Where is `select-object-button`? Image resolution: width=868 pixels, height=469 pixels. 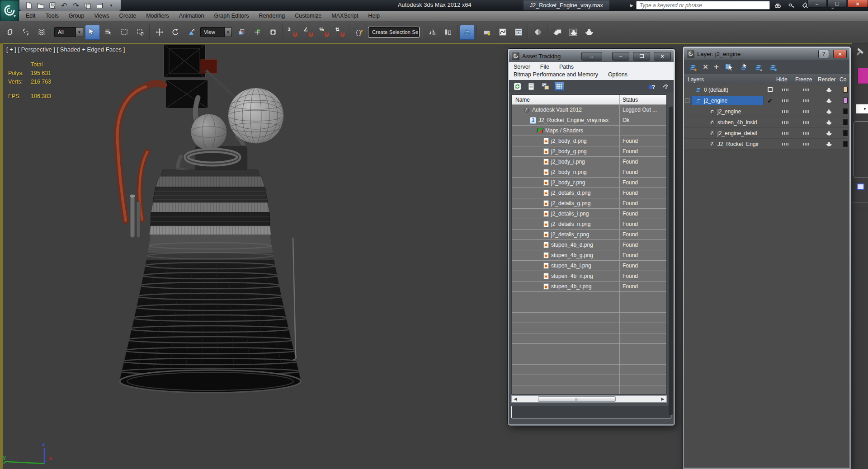
select-object-button is located at coordinates (92, 33).